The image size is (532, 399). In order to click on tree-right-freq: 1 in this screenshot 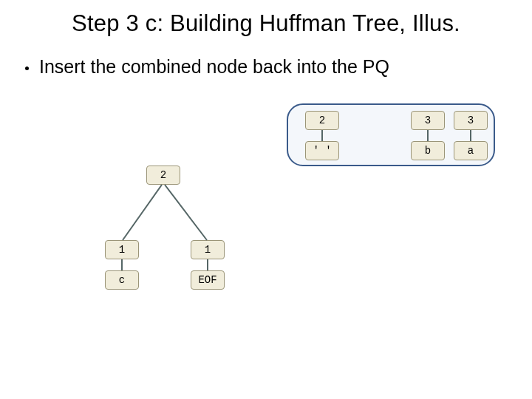, I will do `click(208, 250)`.